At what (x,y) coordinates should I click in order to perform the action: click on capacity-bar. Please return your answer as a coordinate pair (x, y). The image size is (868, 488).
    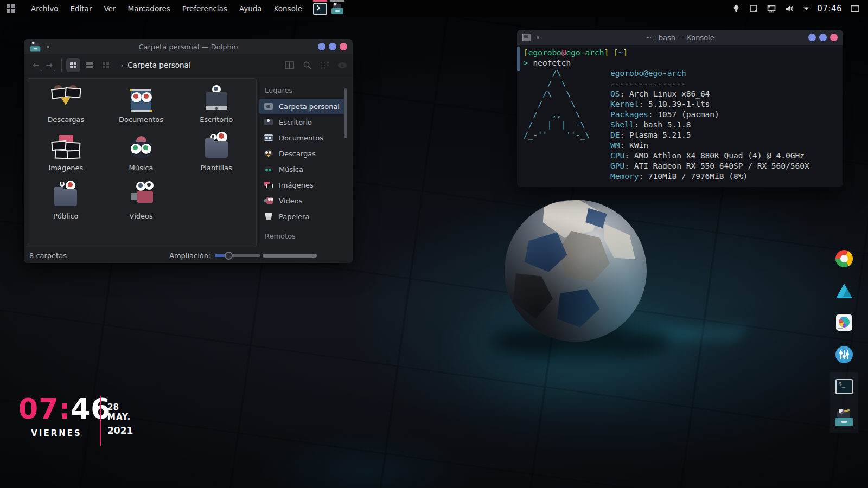
    Looking at the image, I should click on (290, 256).